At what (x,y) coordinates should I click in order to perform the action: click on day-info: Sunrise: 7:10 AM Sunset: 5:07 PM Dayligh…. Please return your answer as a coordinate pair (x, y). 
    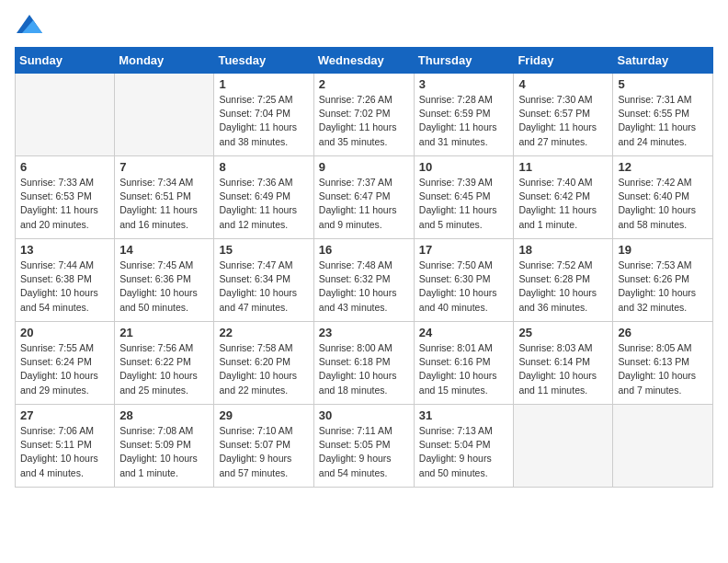
    Looking at the image, I should click on (263, 453).